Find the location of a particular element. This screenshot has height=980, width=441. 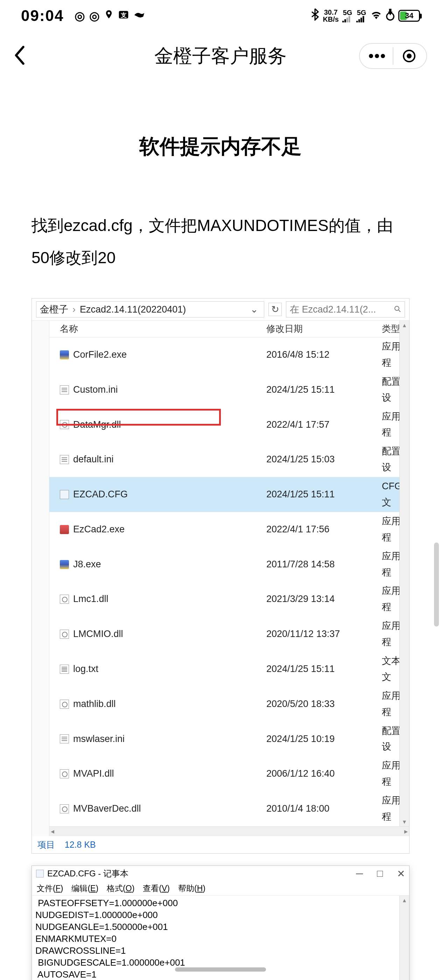

file-date: 2024/1/25 10:19 is located at coordinates (324, 739).